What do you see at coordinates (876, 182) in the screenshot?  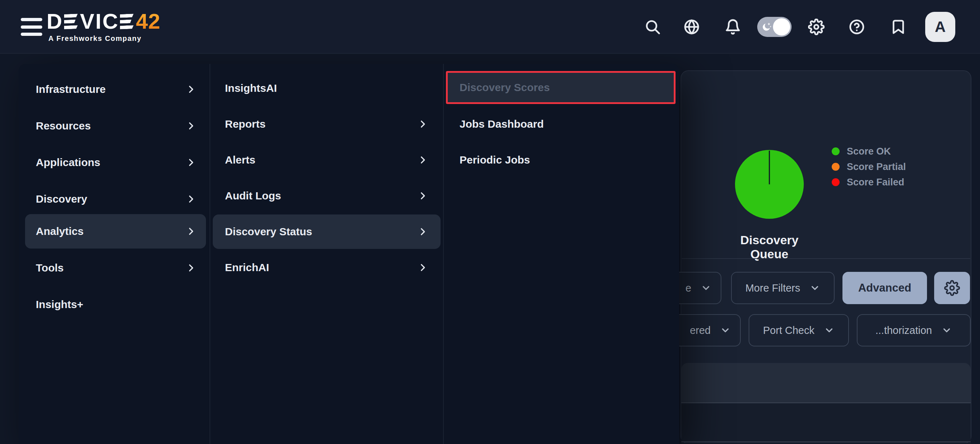 I see `legend-label: Score Failed` at bounding box center [876, 182].